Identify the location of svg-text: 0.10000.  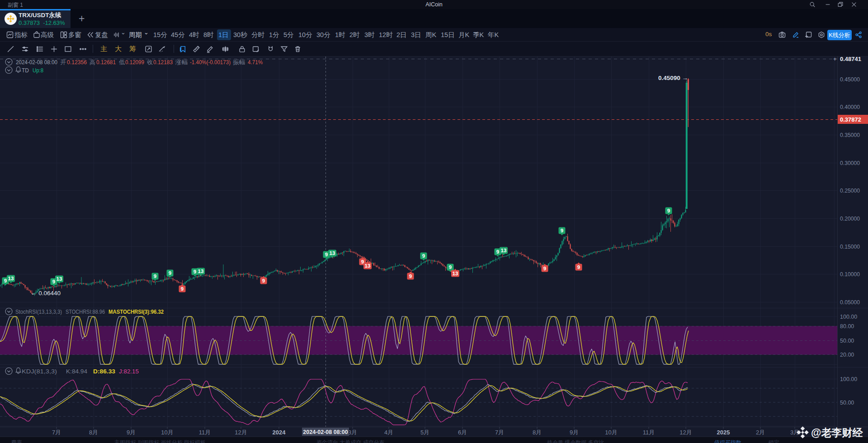
(850, 274).